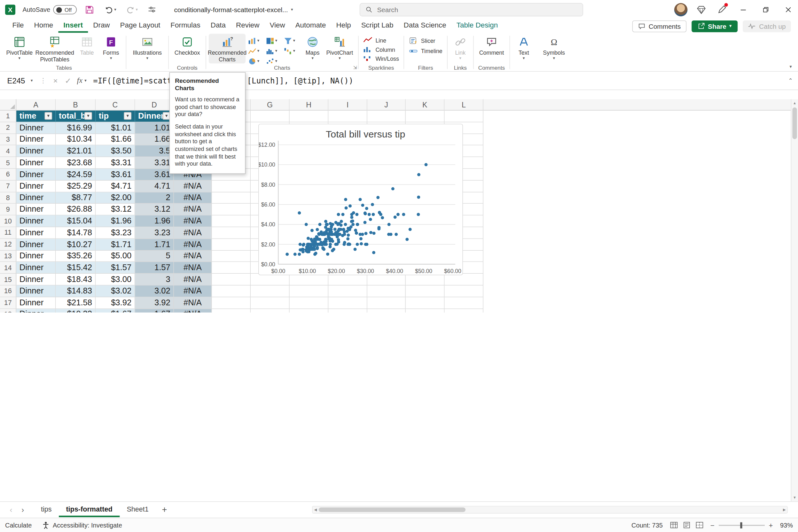 This screenshot has height=532, width=798. Describe the element at coordinates (355, 67) in the screenshot. I see `charts-dialog-launcher: ⇲` at that location.